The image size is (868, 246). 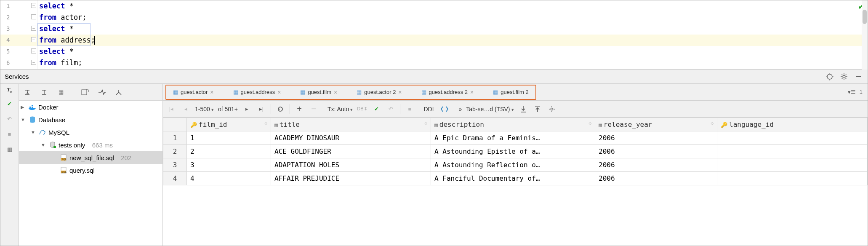 I want to click on target-icon, so click(x=830, y=77).